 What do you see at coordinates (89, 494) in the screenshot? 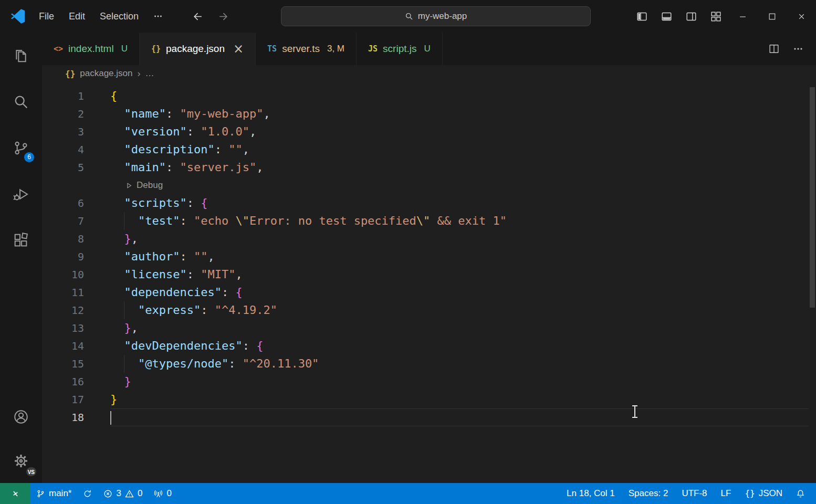
I see `status-bar-left: main*300` at bounding box center [89, 494].